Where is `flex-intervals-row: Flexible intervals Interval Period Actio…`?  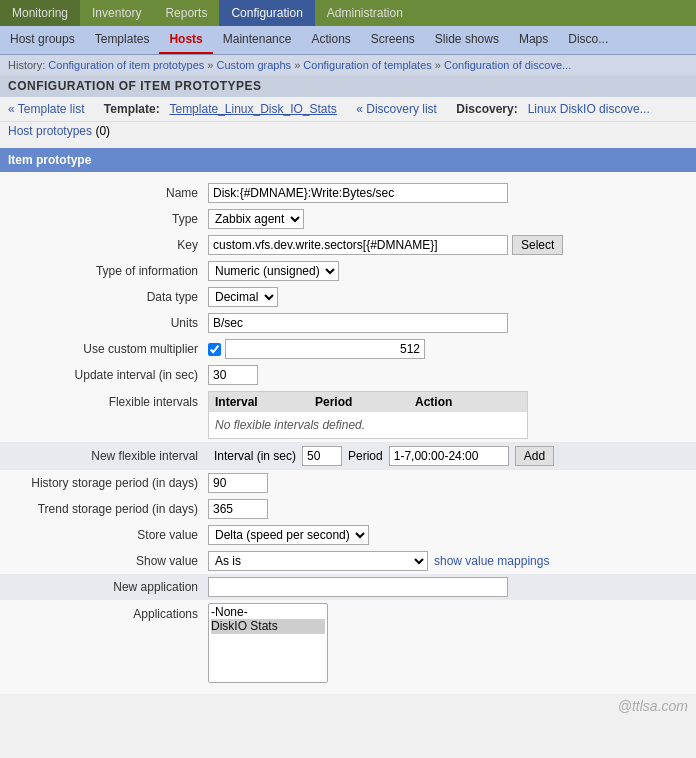
flex-intervals-row: Flexible intervals Interval Period Actio… is located at coordinates (348, 415).